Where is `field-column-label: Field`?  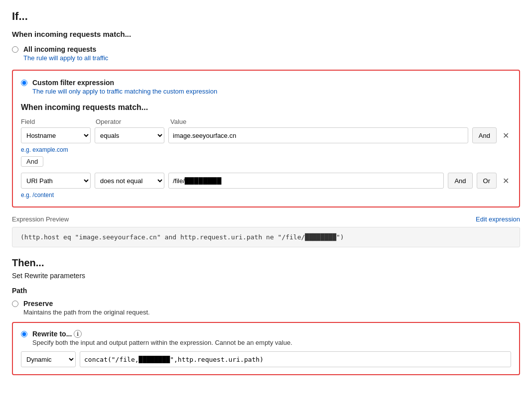
field-column-label: Field is located at coordinates (56, 121).